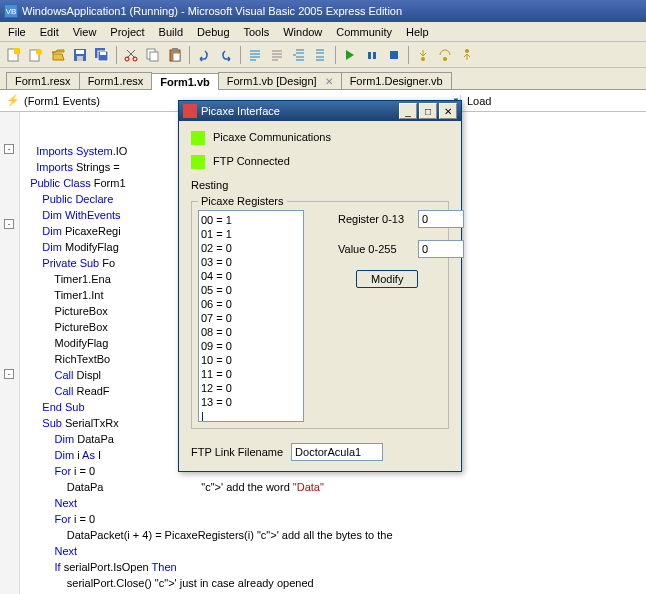 Image resolution: width=646 pixels, height=594 pixels. I want to click on menubar: File Edit View Project Build Debug Tools…, so click(323, 32).